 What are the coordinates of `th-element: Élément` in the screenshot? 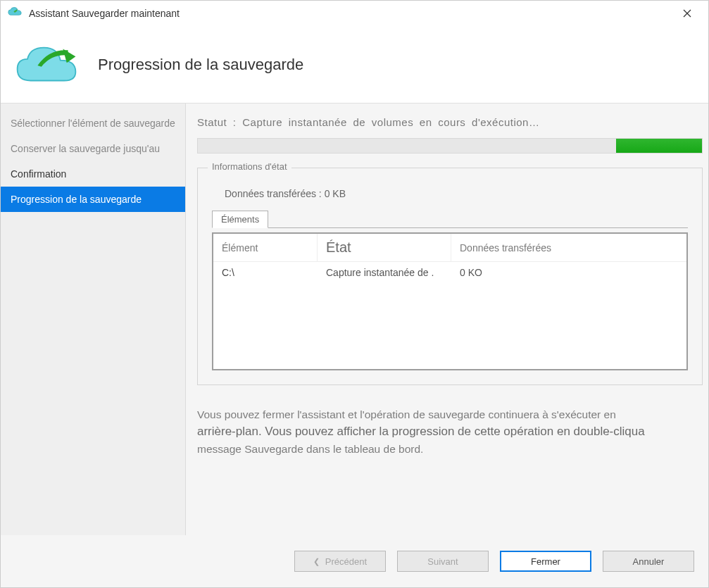 It's located at (265, 248).